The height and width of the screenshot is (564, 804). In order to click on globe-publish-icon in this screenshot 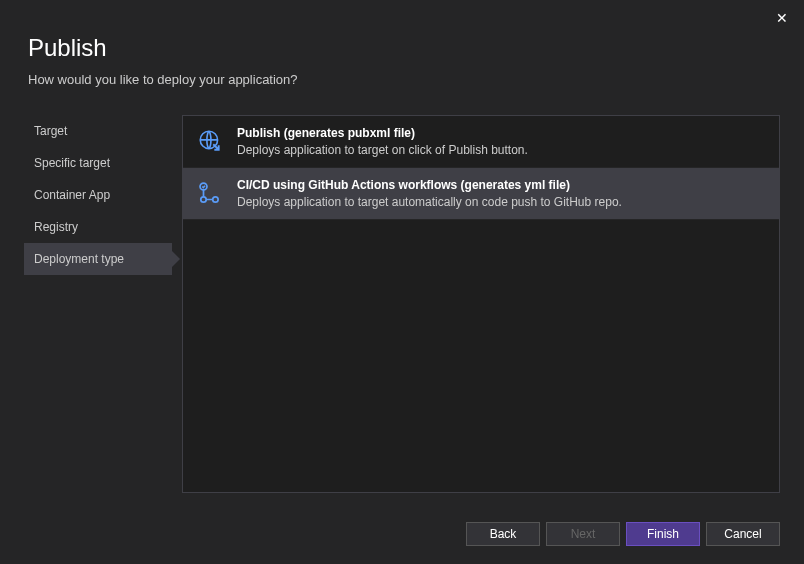, I will do `click(210, 141)`.